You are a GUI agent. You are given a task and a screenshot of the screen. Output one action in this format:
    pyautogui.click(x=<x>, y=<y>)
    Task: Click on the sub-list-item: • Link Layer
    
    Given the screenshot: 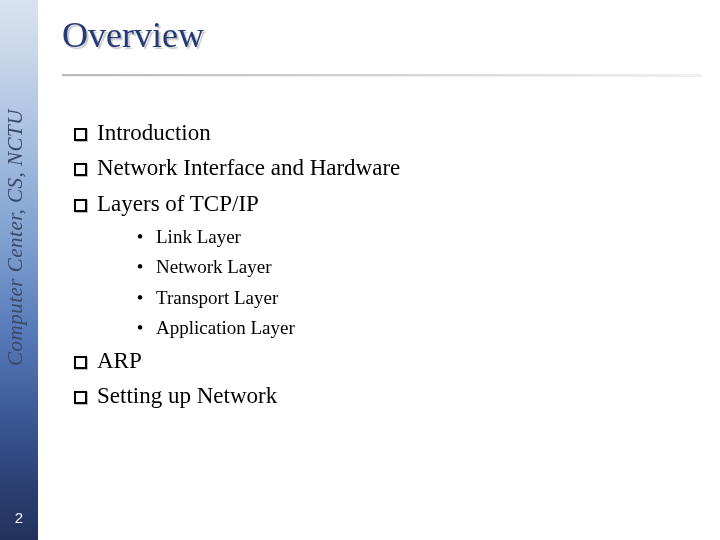 What is the action you would take?
    pyautogui.click(x=416, y=236)
    